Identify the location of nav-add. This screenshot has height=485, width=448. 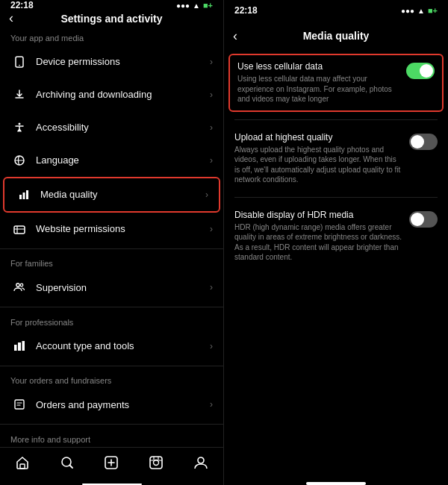
(111, 463).